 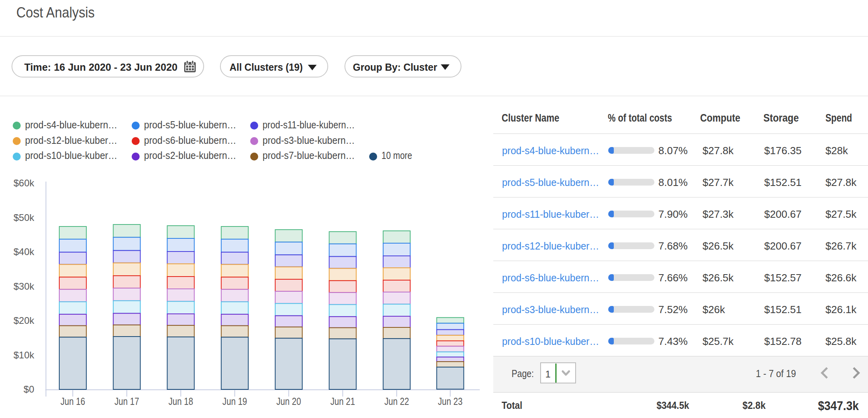 I want to click on svg-text: Jun 20, so click(x=289, y=401).